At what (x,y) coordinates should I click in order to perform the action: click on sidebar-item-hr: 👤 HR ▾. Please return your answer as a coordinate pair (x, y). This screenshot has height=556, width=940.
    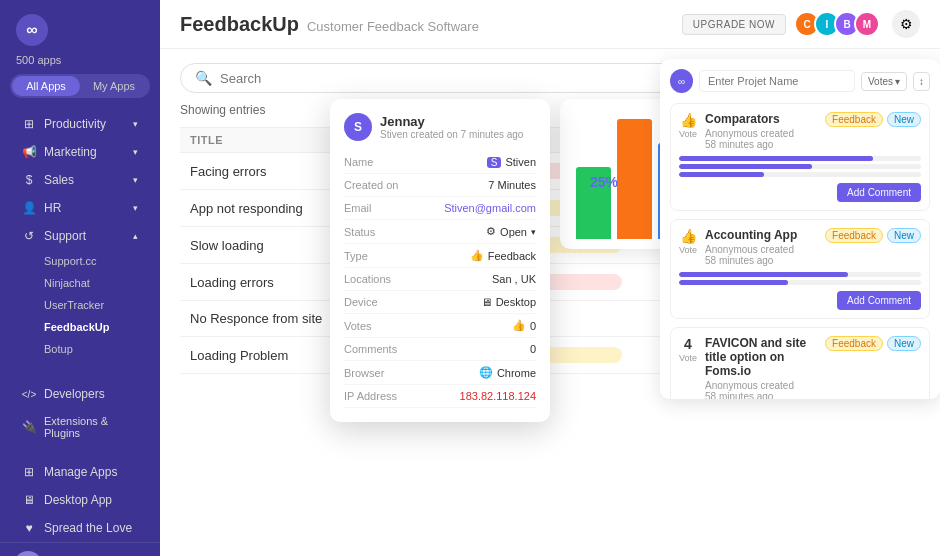
    Looking at the image, I should click on (80, 208).